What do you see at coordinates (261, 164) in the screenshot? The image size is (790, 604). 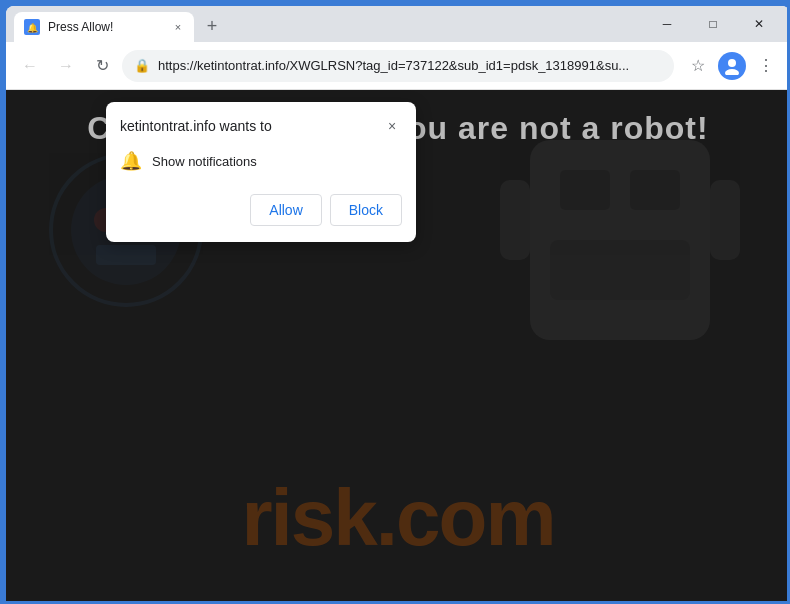 I see `dialog-notification-row: 🔔 Show notifications` at bounding box center [261, 164].